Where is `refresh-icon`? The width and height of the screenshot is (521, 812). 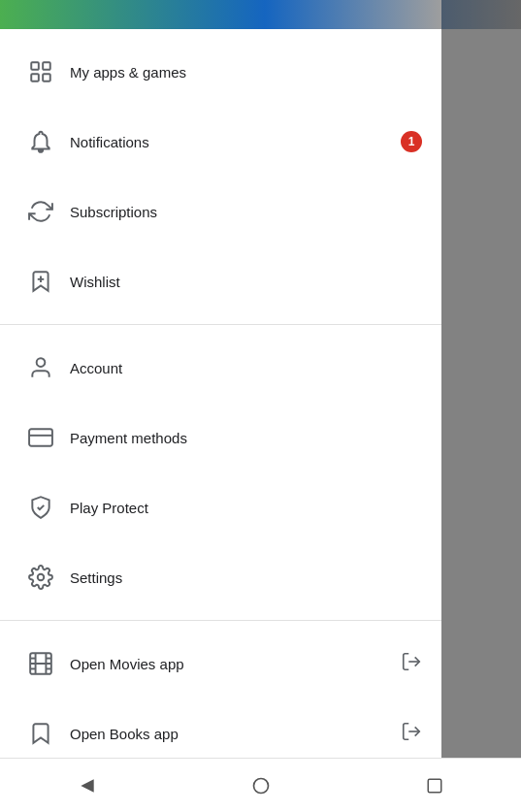
refresh-icon is located at coordinates (41, 211).